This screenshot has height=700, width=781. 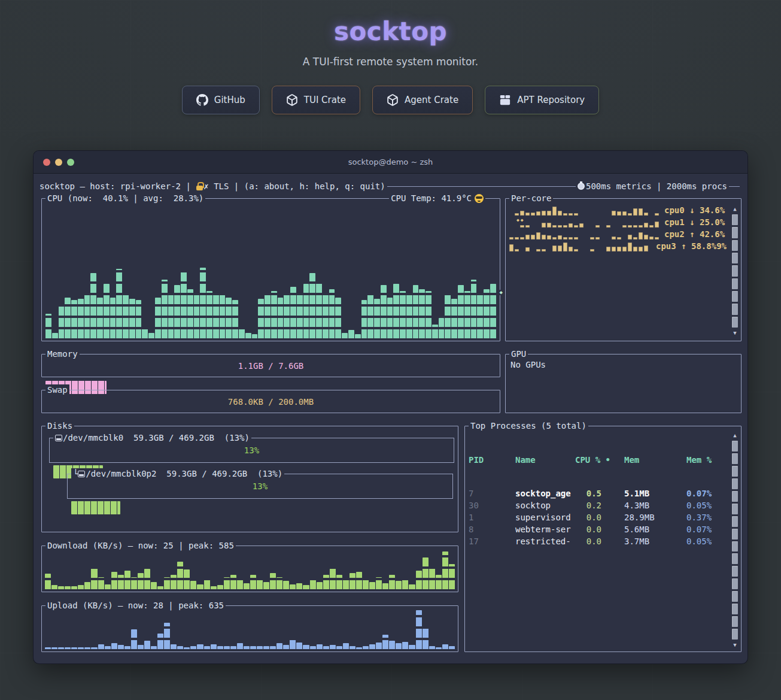 What do you see at coordinates (596, 529) in the screenshot?
I see `process-row: 8webterm-ser0.05.6MB0.07%` at bounding box center [596, 529].